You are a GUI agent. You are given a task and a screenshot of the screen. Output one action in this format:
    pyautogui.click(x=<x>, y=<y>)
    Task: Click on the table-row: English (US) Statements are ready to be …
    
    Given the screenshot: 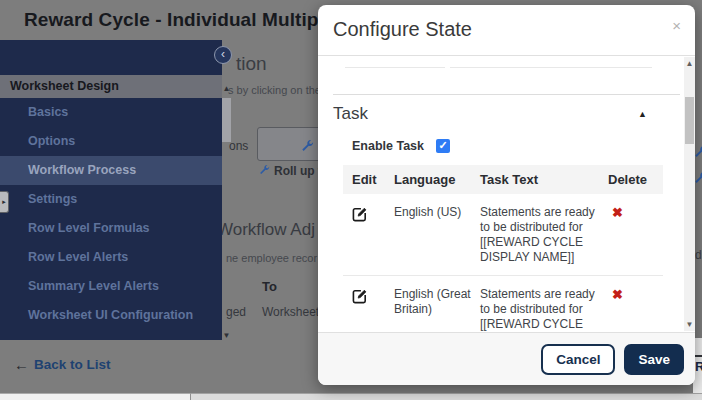 What is the action you would take?
    pyautogui.click(x=503, y=235)
    